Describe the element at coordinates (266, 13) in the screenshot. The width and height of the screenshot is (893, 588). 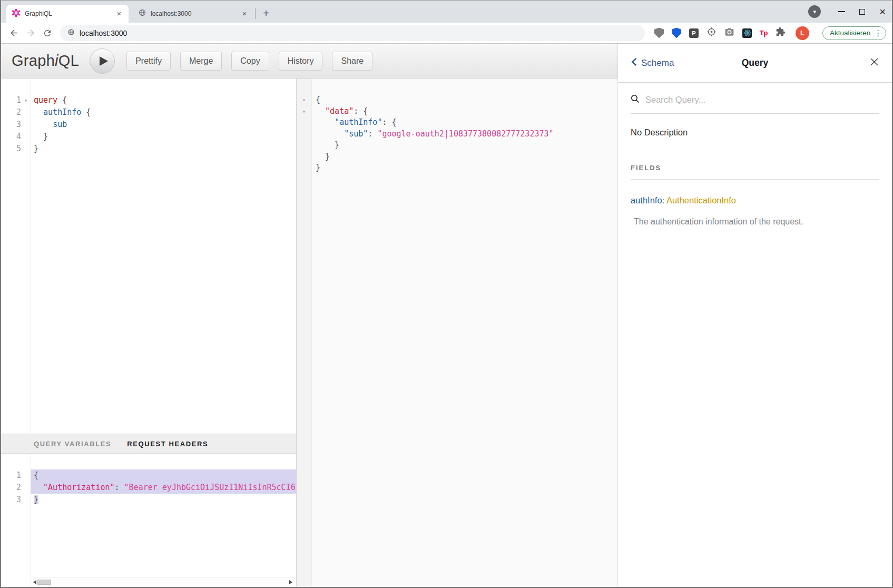
I see `new-tab-button: +` at that location.